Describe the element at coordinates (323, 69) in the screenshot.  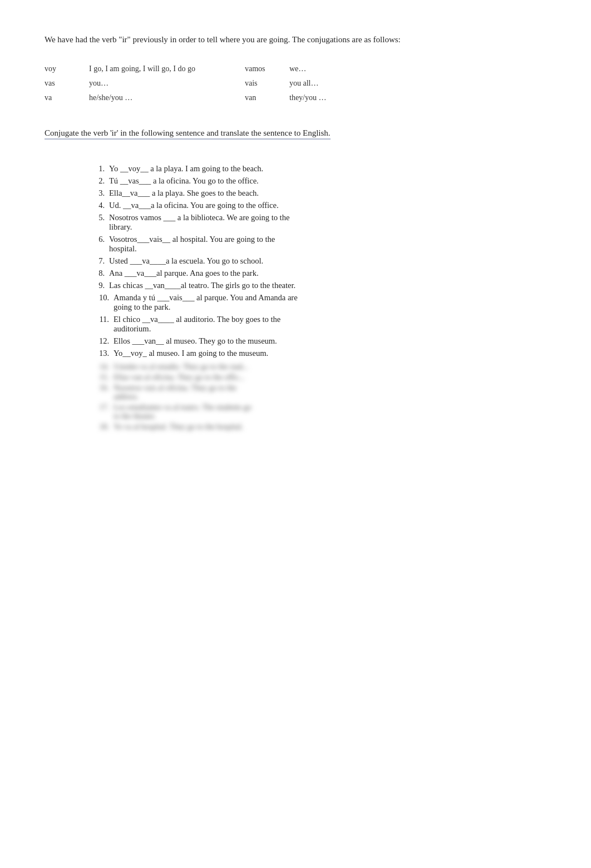
I see `meaning-pl-1: we…` at that location.